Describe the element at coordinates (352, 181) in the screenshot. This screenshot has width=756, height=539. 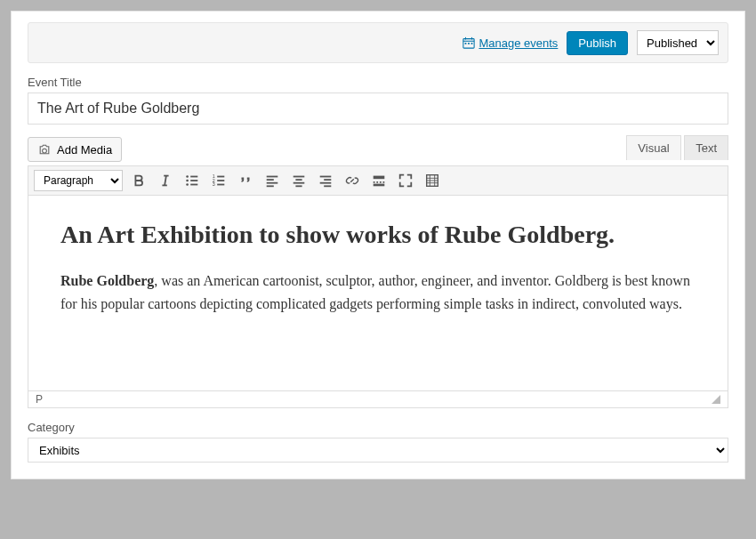
I see `link-button` at that location.